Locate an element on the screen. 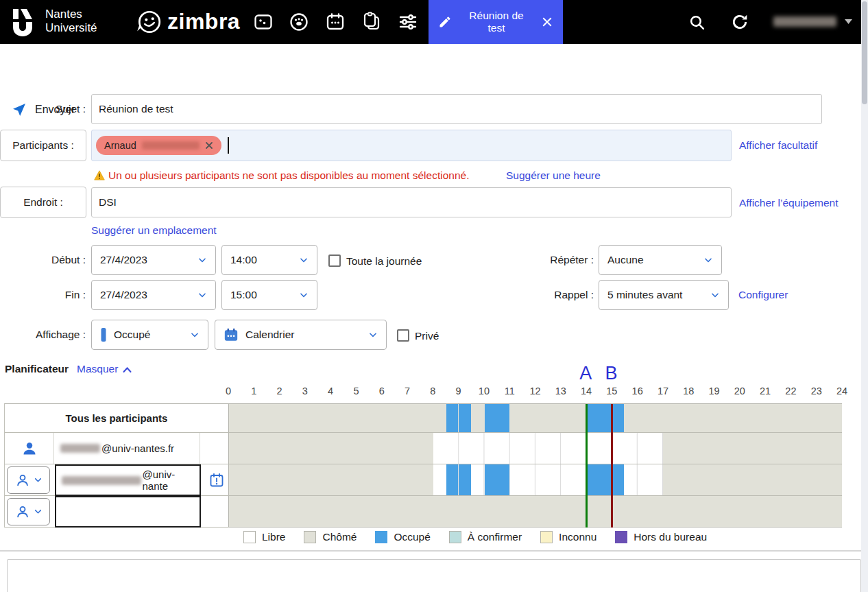  hour-label-8: 8 is located at coordinates (433, 391).